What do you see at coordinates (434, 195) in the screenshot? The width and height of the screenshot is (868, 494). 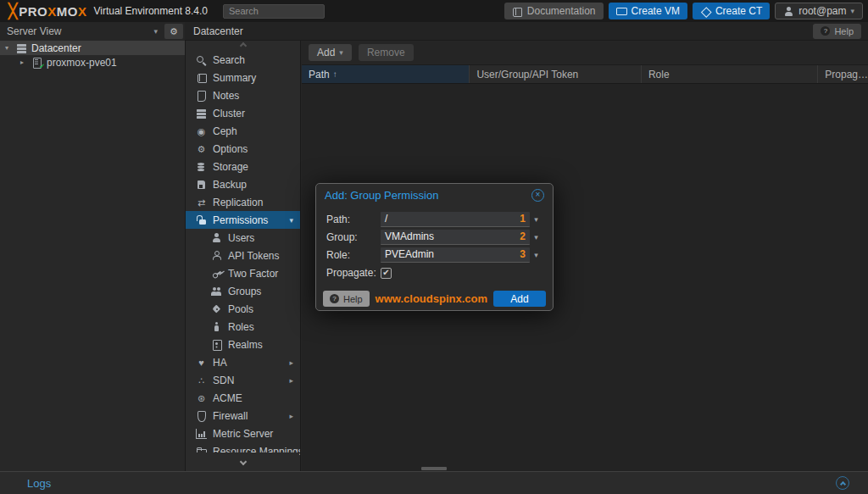 I see `dialog-header: Add: Group Permission ×` at bounding box center [434, 195].